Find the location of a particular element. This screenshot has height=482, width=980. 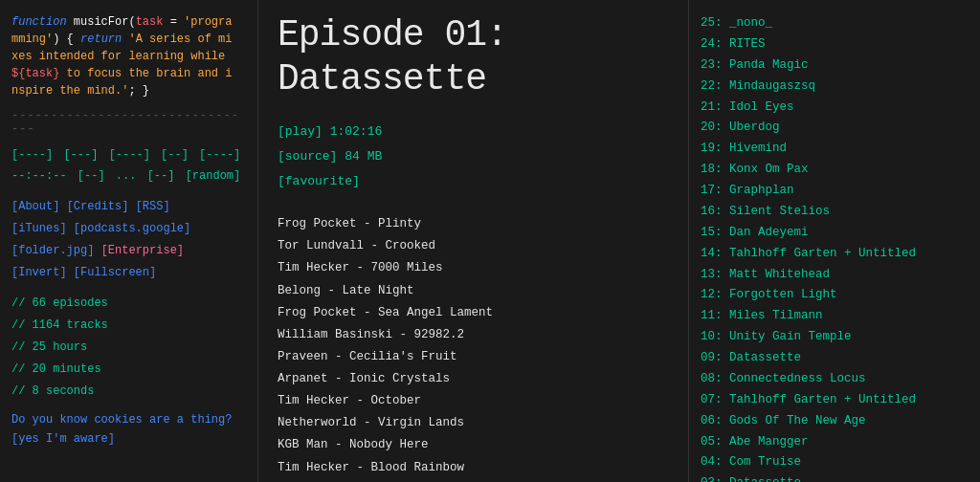

track-item: Belong - Late Night is located at coordinates (473, 291).